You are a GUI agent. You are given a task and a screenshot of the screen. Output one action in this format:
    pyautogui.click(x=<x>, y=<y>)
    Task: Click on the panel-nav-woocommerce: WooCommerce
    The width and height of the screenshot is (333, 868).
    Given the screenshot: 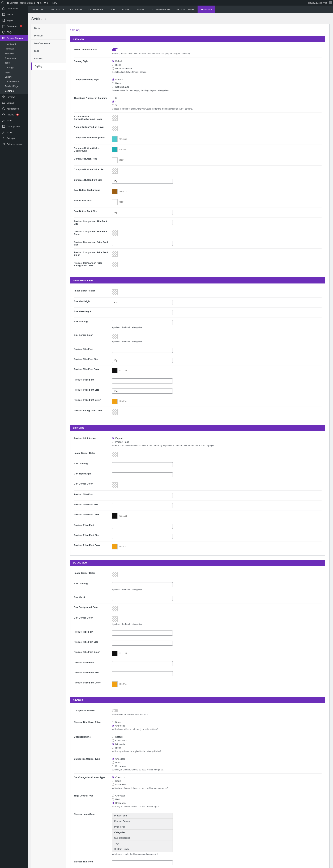 What is the action you would take?
    pyautogui.click(x=48, y=43)
    